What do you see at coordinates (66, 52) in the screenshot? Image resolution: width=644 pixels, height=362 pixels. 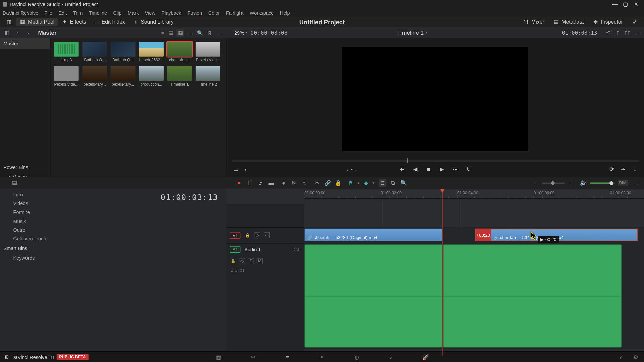 I see `clip-card: 1.mp3` at bounding box center [66, 52].